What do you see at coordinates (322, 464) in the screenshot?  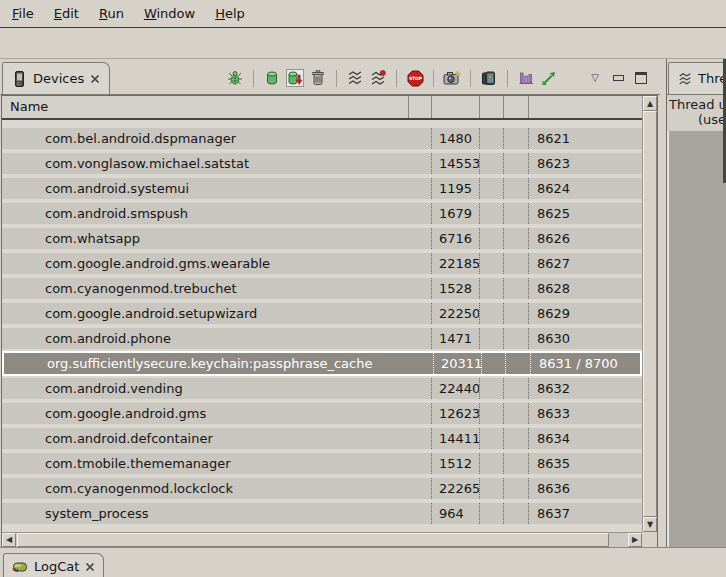 I see `table-row: com.tmobile.thememanager 1512 8635` at bounding box center [322, 464].